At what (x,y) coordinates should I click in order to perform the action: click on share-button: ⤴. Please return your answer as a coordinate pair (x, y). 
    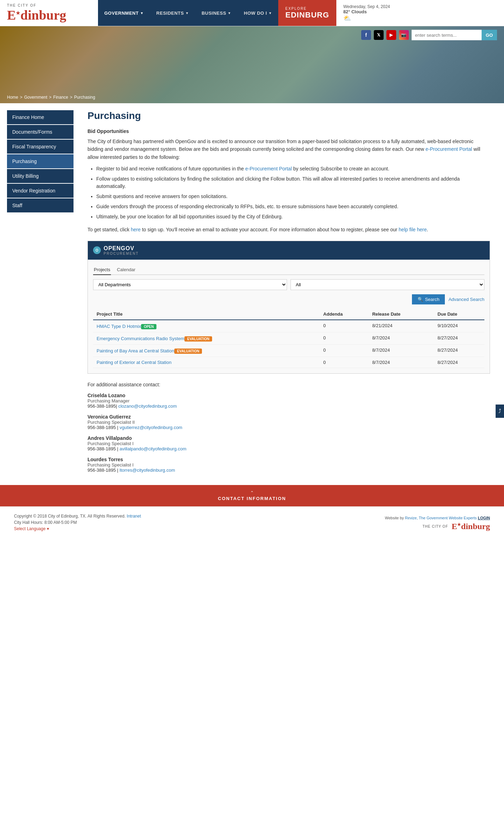
    Looking at the image, I should click on (500, 411).